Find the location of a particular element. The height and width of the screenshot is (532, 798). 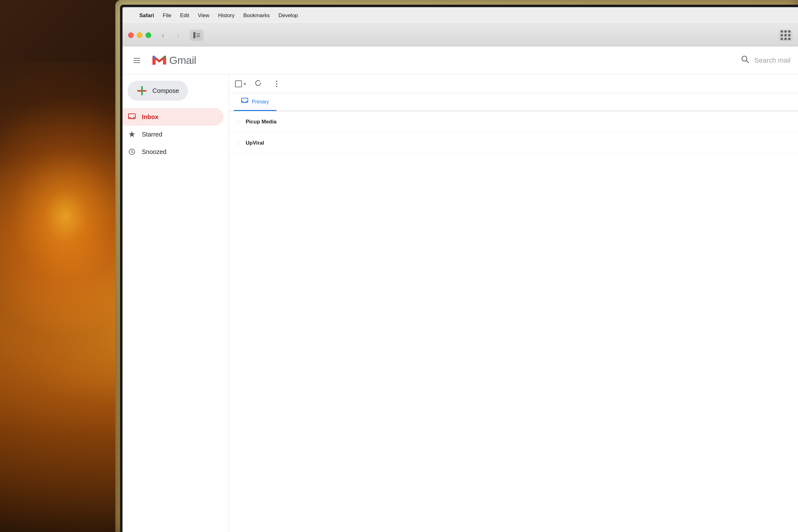

hamburger-menu-button is located at coordinates (137, 60).